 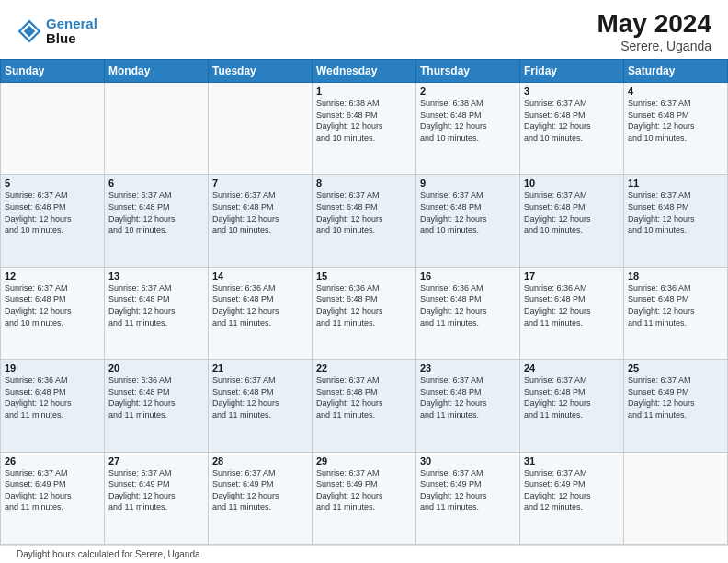 What do you see at coordinates (260, 368) in the screenshot?
I see `day-number: 21` at bounding box center [260, 368].